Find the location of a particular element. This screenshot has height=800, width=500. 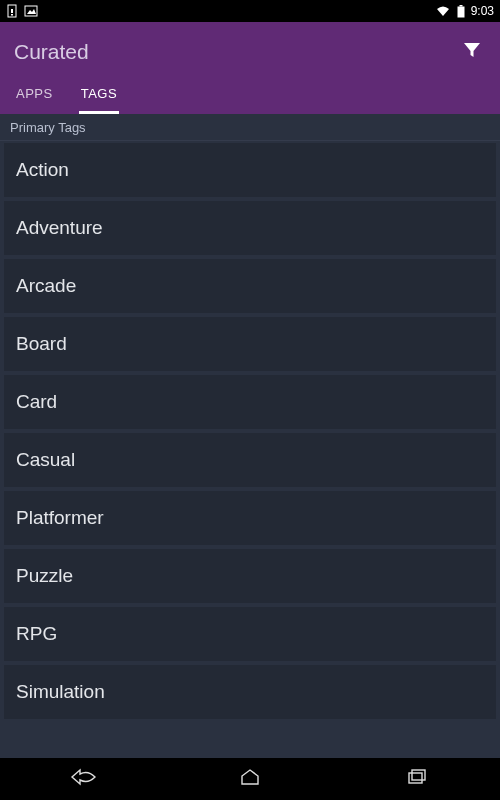

nav-bar is located at coordinates (250, 779).